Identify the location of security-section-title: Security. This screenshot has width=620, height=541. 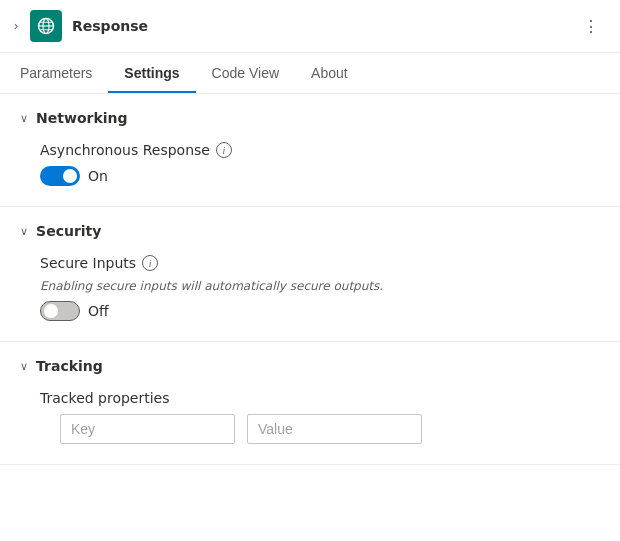
(68, 231).